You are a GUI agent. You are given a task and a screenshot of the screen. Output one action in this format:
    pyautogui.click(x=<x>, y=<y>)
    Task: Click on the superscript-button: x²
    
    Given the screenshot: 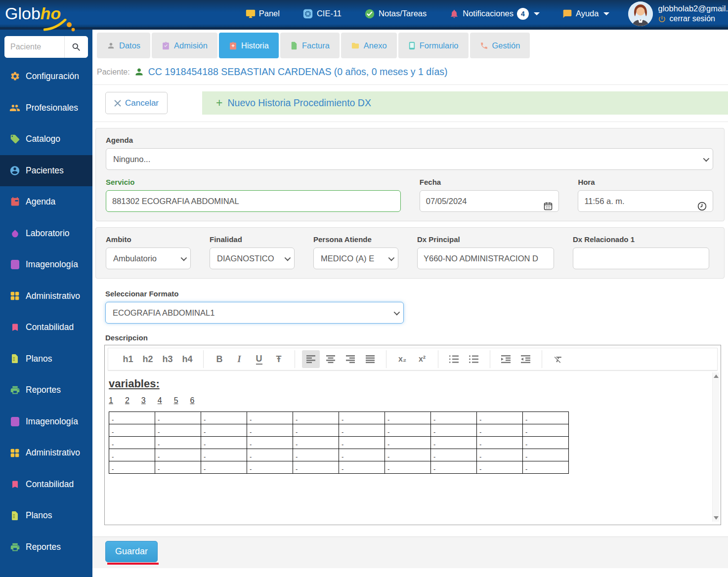 What is the action you would take?
    pyautogui.click(x=422, y=359)
    